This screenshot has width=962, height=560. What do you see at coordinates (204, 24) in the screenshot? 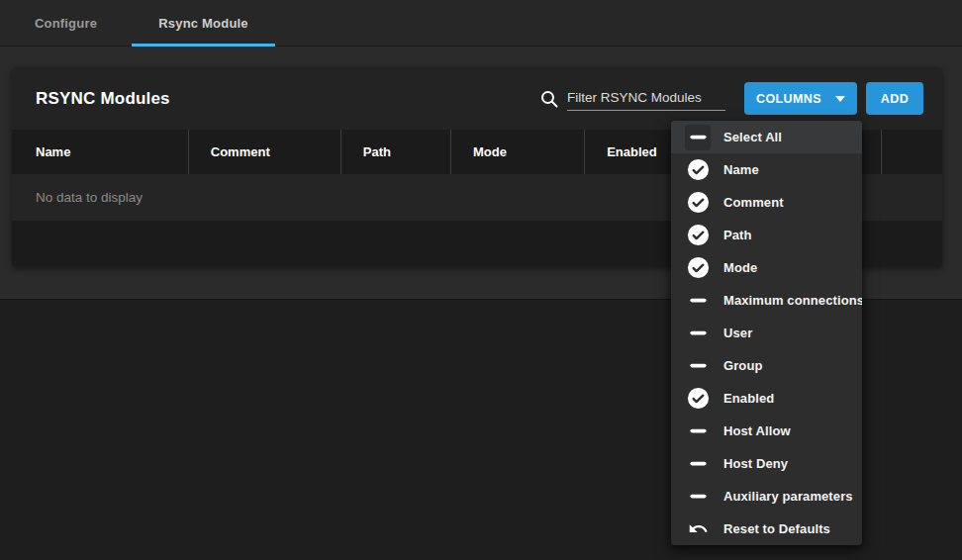
I see `tab-rsync-module: Rsync Module` at bounding box center [204, 24].